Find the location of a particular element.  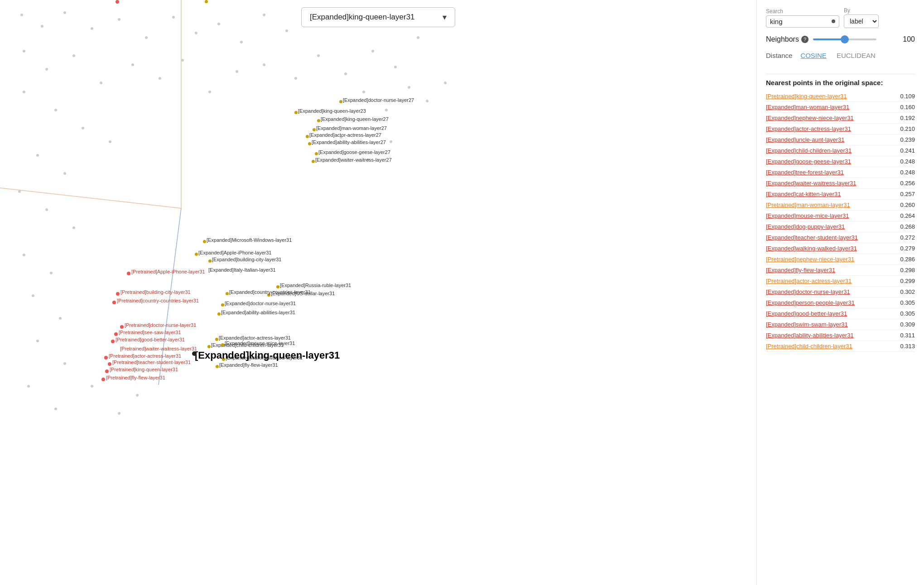

label-king-queen-31-main: [Expanded]king-queen-layer31 is located at coordinates (267, 355).